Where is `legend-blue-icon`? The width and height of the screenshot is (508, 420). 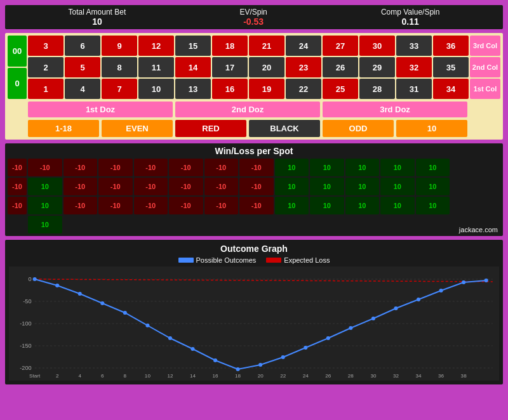
legend-blue-icon is located at coordinates (186, 260).